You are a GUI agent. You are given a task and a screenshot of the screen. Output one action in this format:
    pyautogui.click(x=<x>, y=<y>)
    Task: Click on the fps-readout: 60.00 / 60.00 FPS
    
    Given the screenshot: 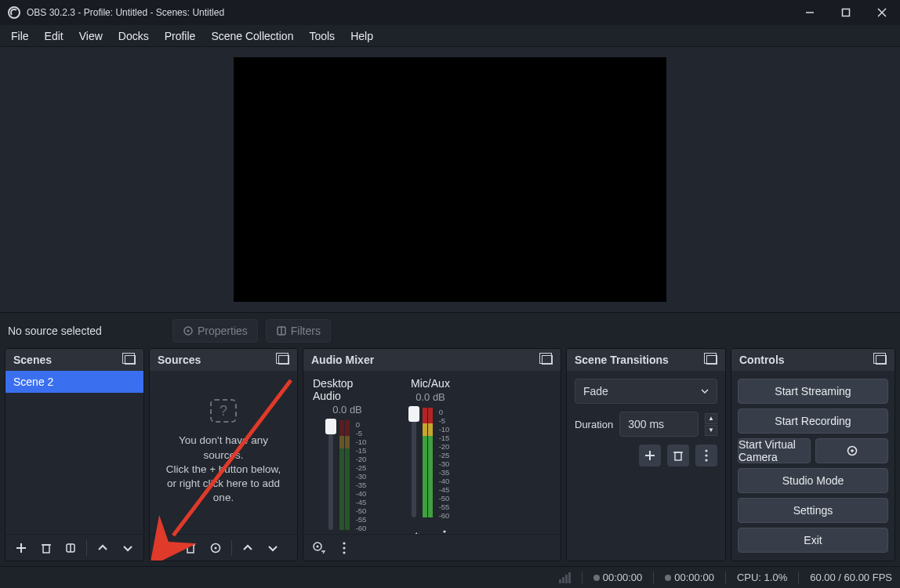 What is the action you would take?
    pyautogui.click(x=851, y=577)
    